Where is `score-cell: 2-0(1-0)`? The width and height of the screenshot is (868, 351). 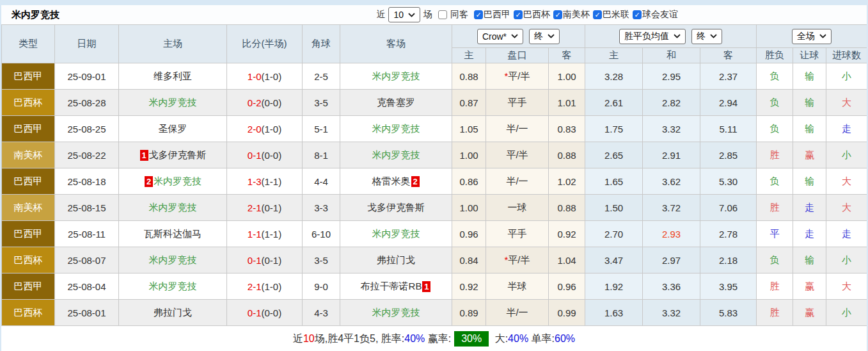 score-cell: 2-0(1-0) is located at coordinates (265, 129).